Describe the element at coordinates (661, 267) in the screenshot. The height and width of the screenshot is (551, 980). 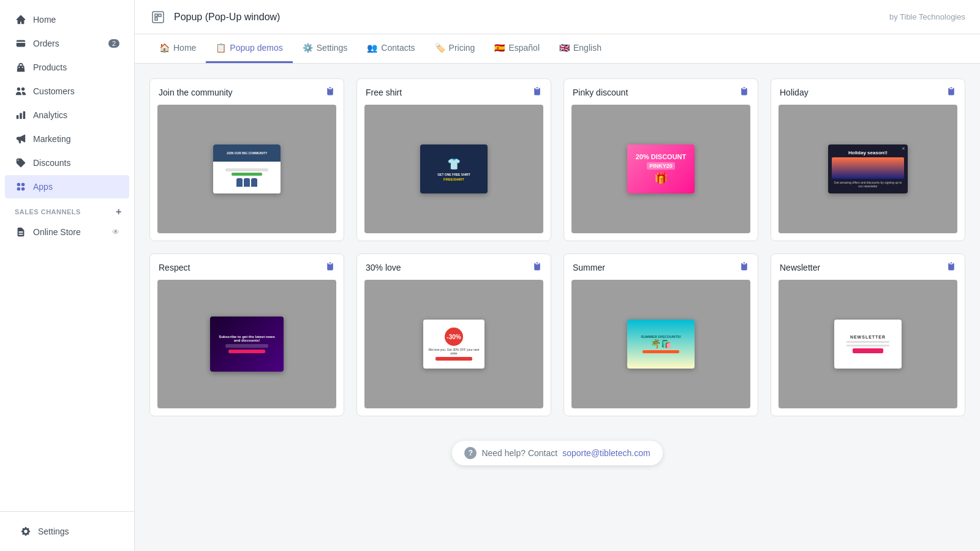
I see `card-summer-header: Summer` at that location.